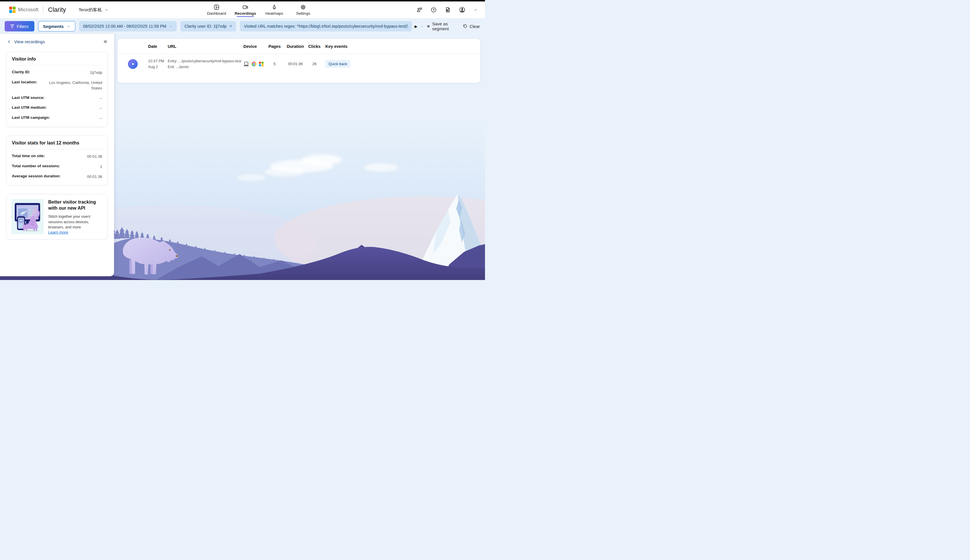 The width and height of the screenshot is (970, 560). Describe the element at coordinates (57, 143) in the screenshot. I see `card-title: Visitor stats for last 12 months` at that location.